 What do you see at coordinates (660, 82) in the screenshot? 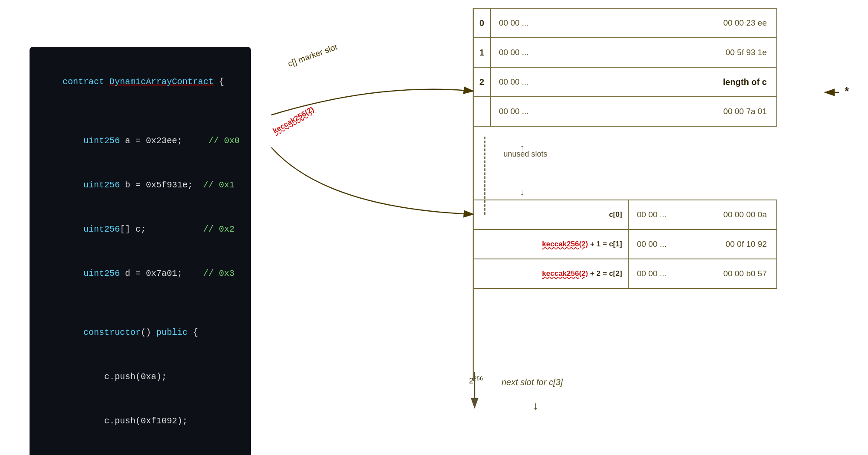
I see `slot-right-2: length of c` at bounding box center [660, 82].